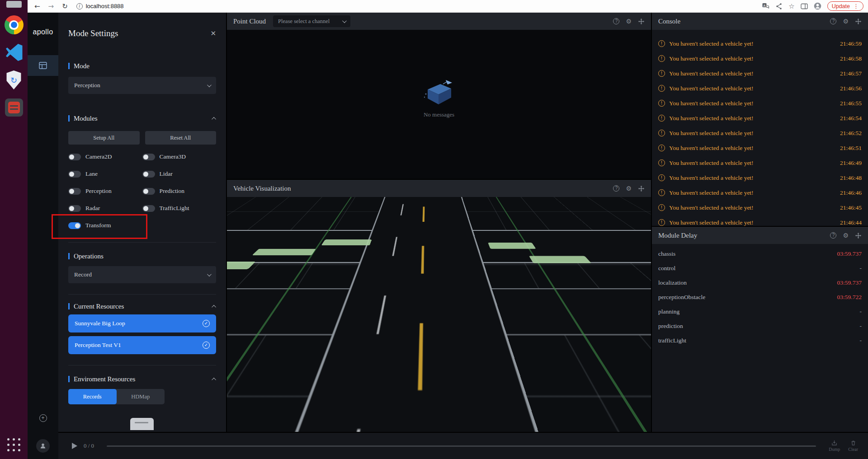  I want to click on profile-avatar-icon, so click(817, 6).